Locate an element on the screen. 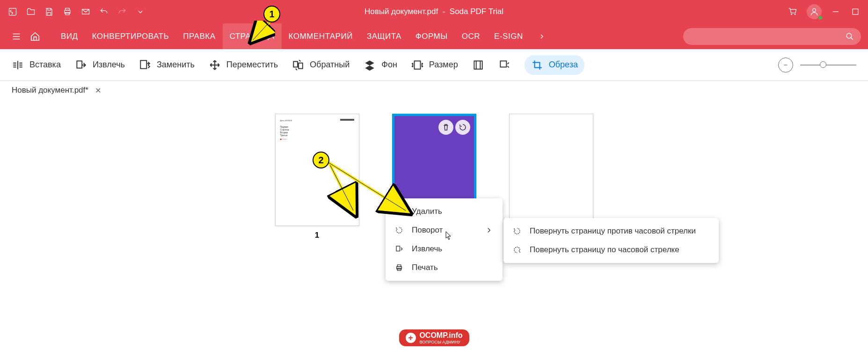 This screenshot has width=868, height=350. maximize-icon is located at coordinates (855, 12).